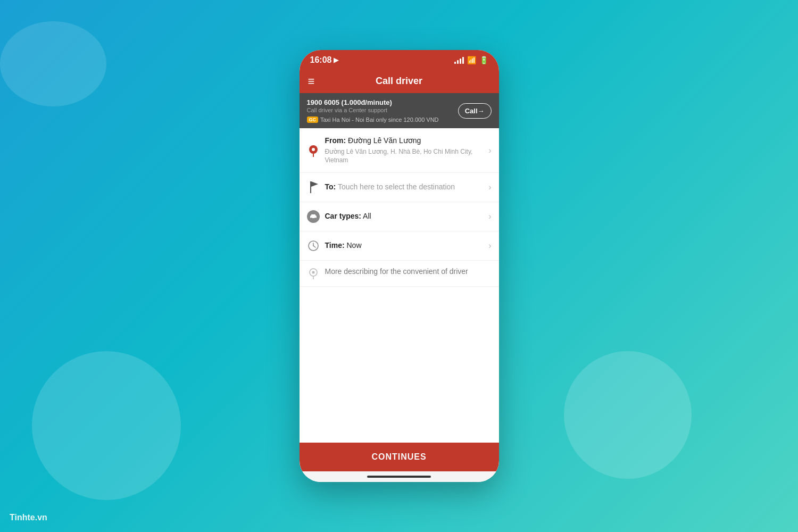  What do you see at coordinates (404, 187) in the screenshot?
I see `to-text-container: To: Touch here to select the destination` at bounding box center [404, 187].